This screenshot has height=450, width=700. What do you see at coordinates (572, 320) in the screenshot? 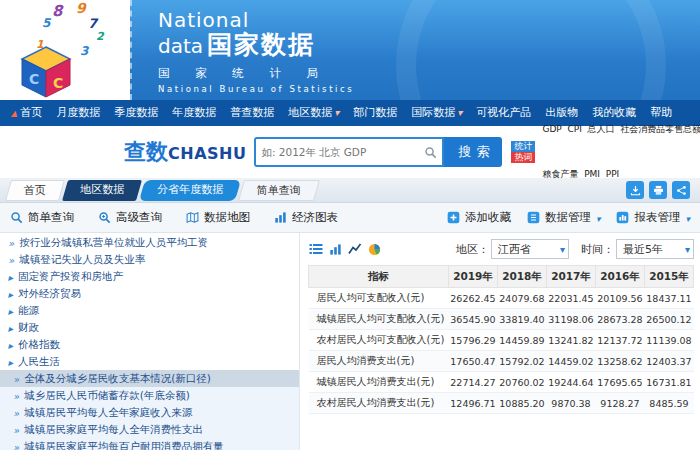
I see `value-cell: 31198.06` at bounding box center [572, 320].